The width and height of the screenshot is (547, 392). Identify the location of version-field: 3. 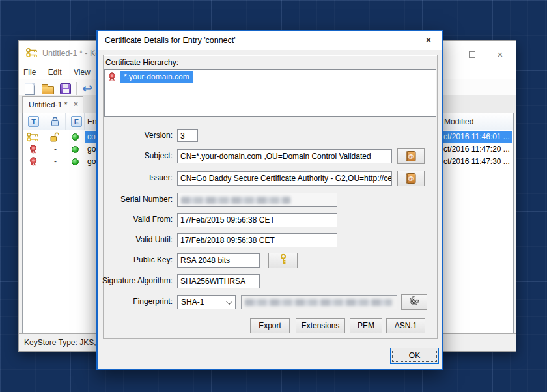
(188, 135).